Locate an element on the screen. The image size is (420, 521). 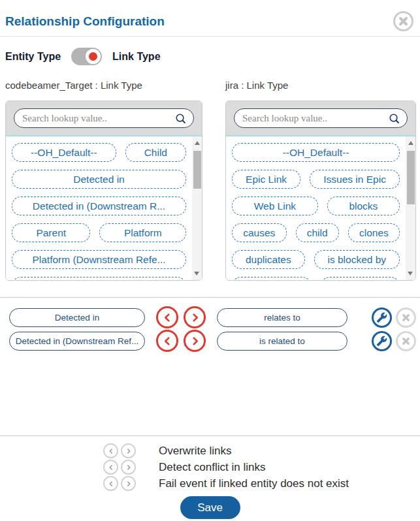
lookup-pill: blocks is located at coordinates (363, 206).